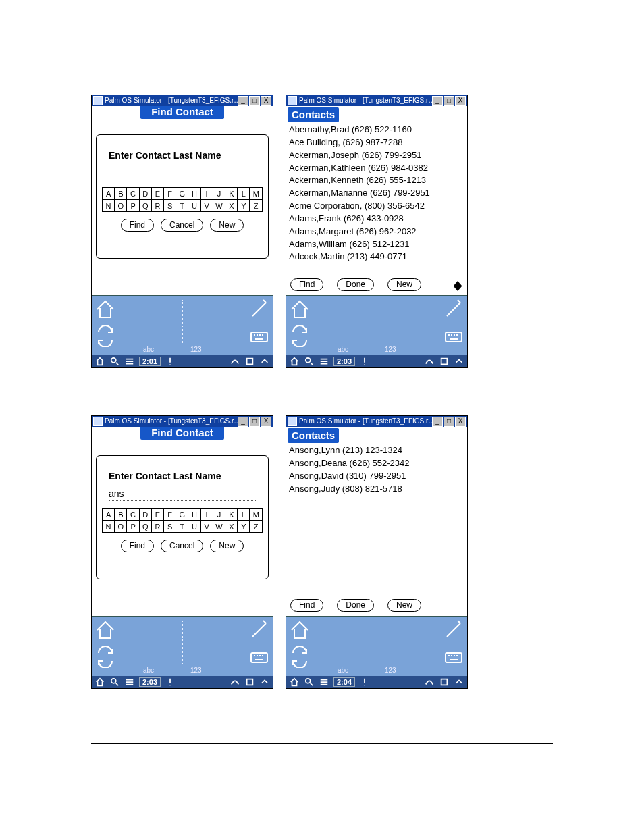  I want to click on clock-label: 2:01, so click(150, 361).